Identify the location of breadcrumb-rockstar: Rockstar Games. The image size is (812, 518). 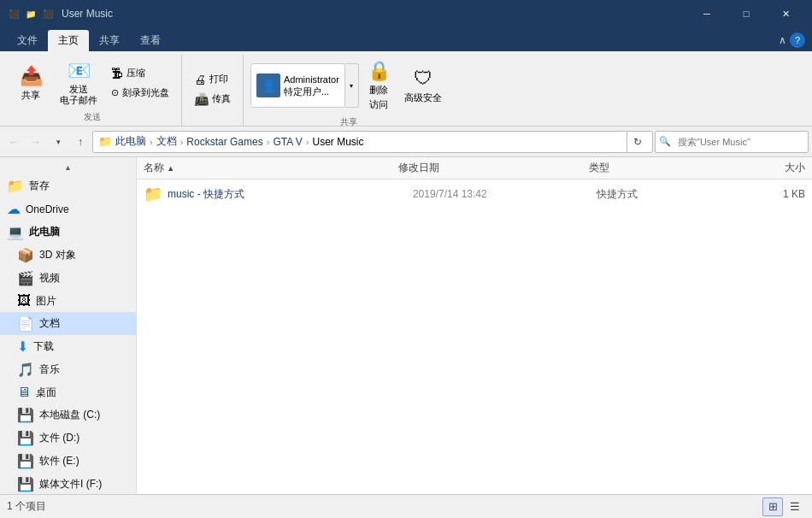
(224, 142).